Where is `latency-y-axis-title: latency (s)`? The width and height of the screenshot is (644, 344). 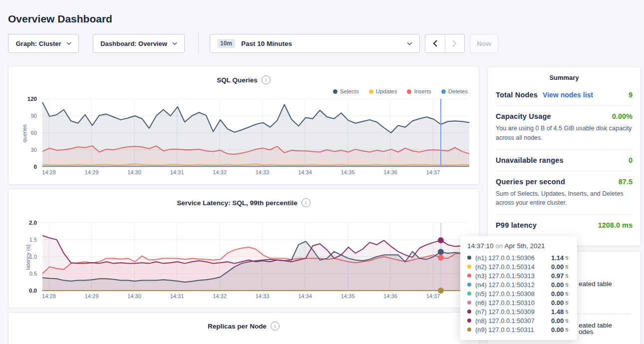
latency-y-axis-title: latency (s) is located at coordinates (28, 258).